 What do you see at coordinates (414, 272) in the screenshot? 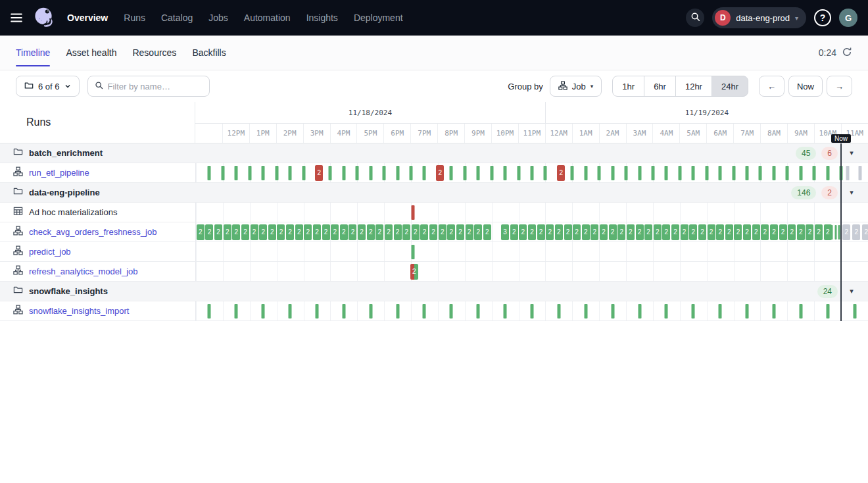
I see `run-bar-mixed: 2` at bounding box center [414, 272].